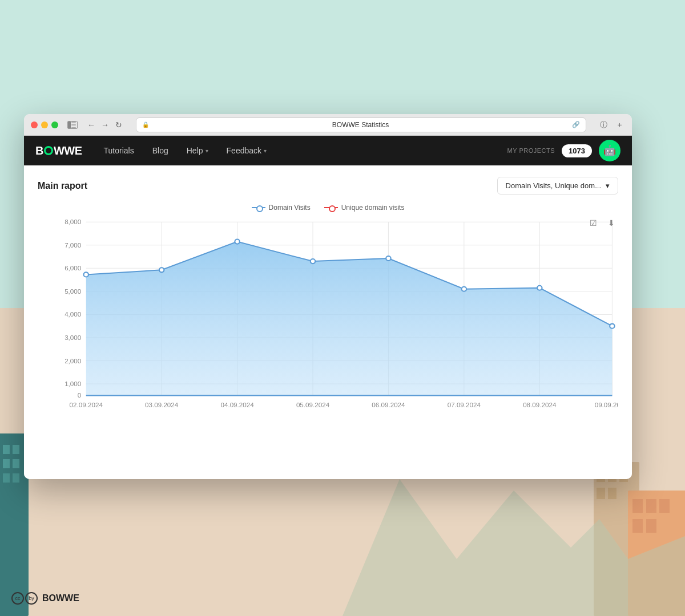 This screenshot has height=616, width=685. I want to click on svg-text: 1,000, so click(73, 384).